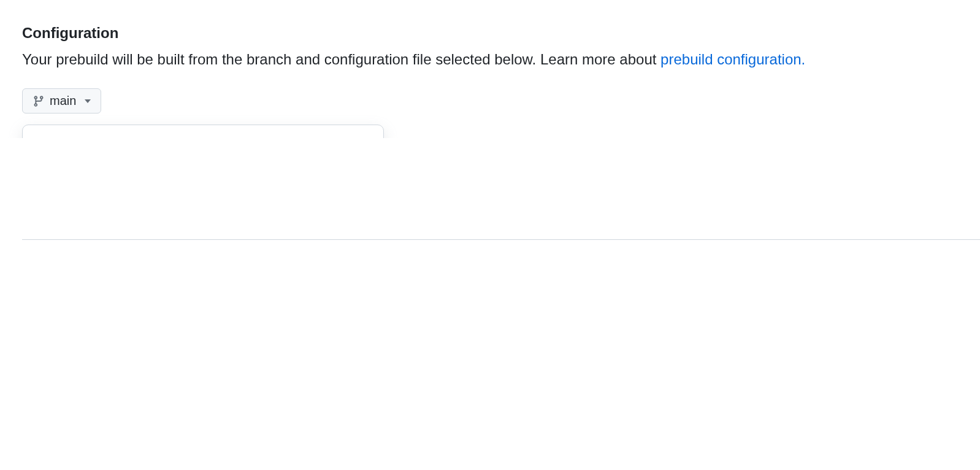 Image resolution: width=980 pixels, height=470 pixels. I want to click on prebuild-configuration-link: prebuild configuration., so click(733, 59).